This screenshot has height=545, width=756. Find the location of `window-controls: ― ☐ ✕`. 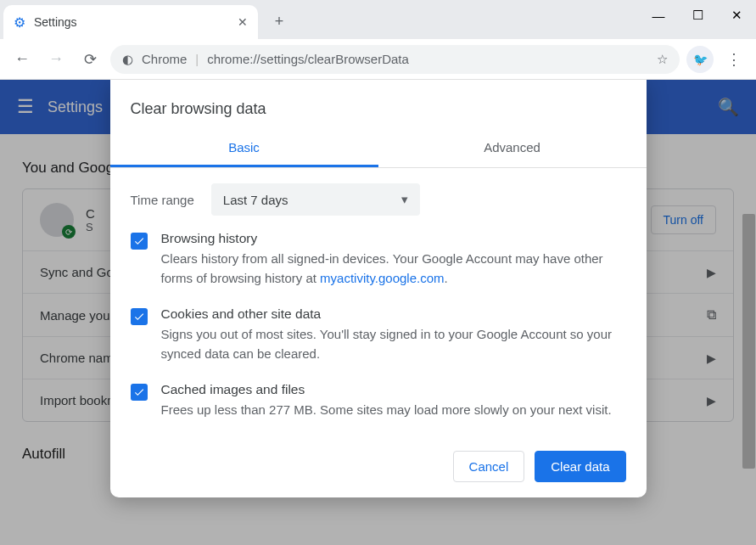

window-controls: ― ☐ ✕ is located at coordinates (697, 15).